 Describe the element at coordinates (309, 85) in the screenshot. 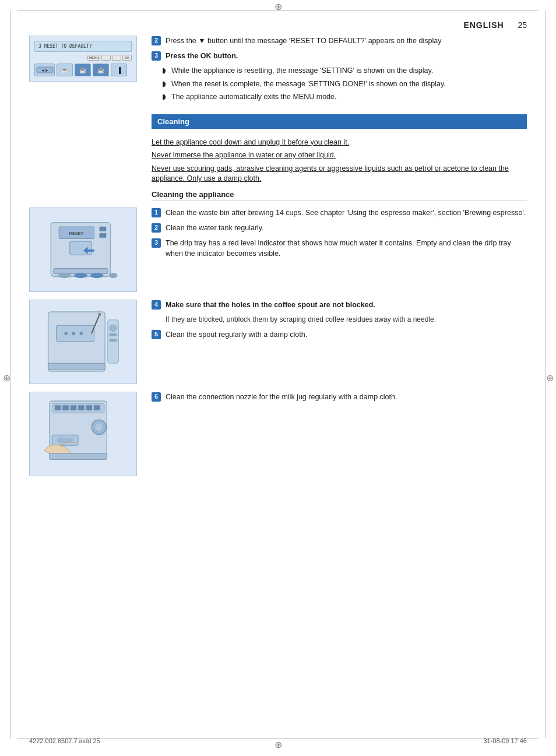

I see `reset-bullet-2-text: When the reset is complete, the message …` at that location.